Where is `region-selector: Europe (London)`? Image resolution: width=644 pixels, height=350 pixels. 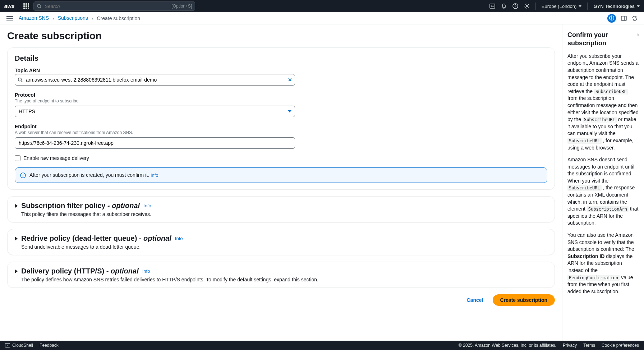
region-selector: Europe (London) is located at coordinates (562, 6).